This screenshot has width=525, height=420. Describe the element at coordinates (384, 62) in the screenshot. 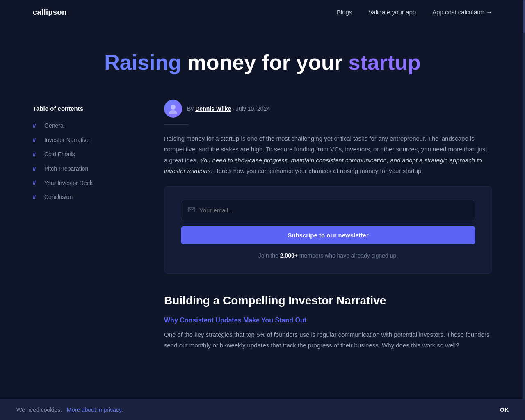

I see `title-word-startup: startup` at that location.